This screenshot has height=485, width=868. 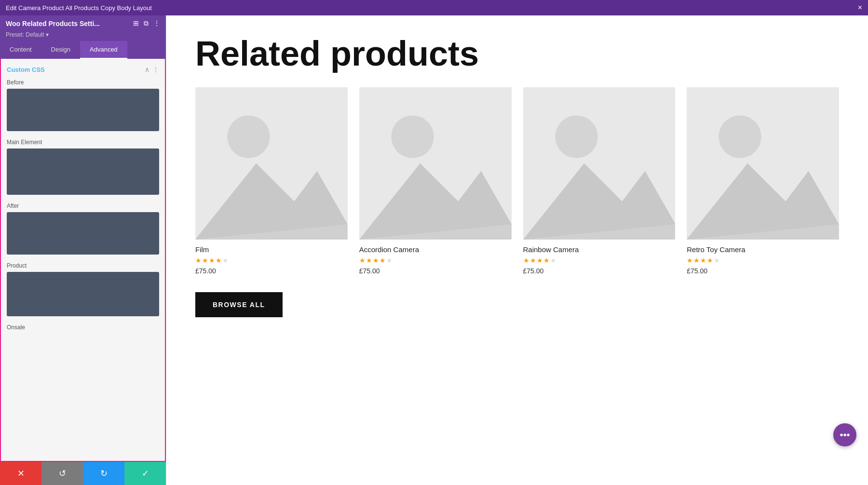 What do you see at coordinates (271, 250) in the screenshot?
I see `product-name: Film` at bounding box center [271, 250].